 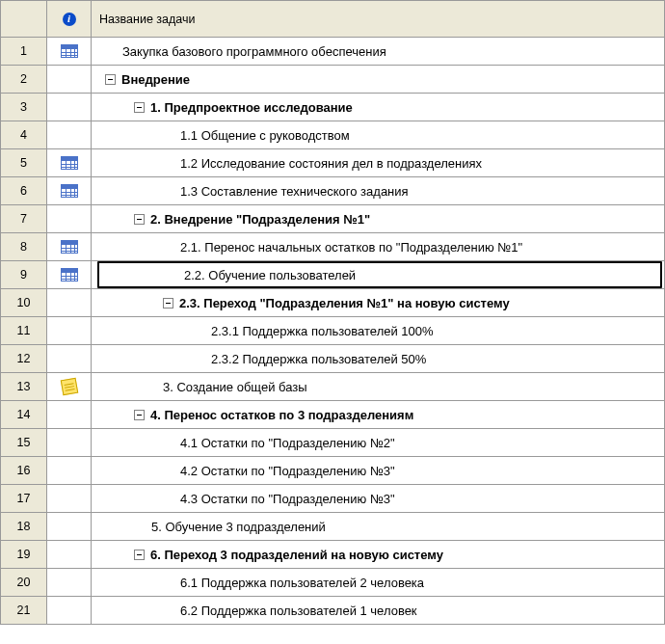 What do you see at coordinates (333, 443) in the screenshot?
I see `table-row: 154.1 Остатки по "Подразделению №2"` at bounding box center [333, 443].